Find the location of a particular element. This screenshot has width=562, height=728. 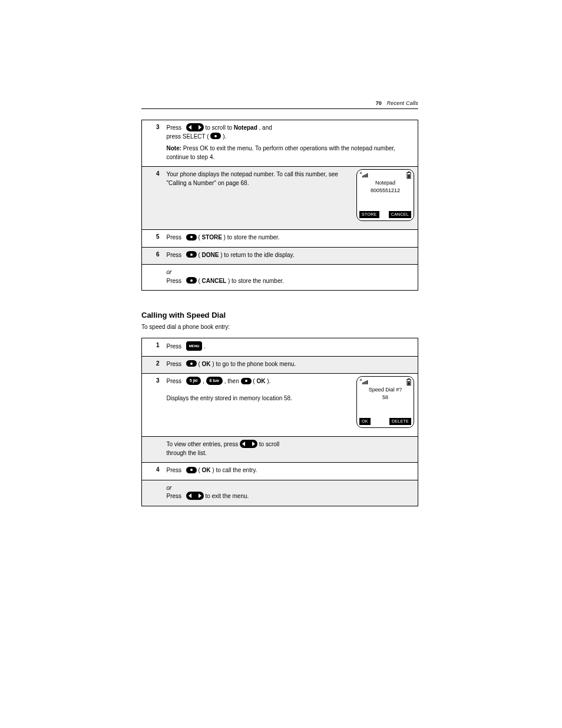

table-row: 5 Press ( STORE ) to store the number. is located at coordinates (280, 239).